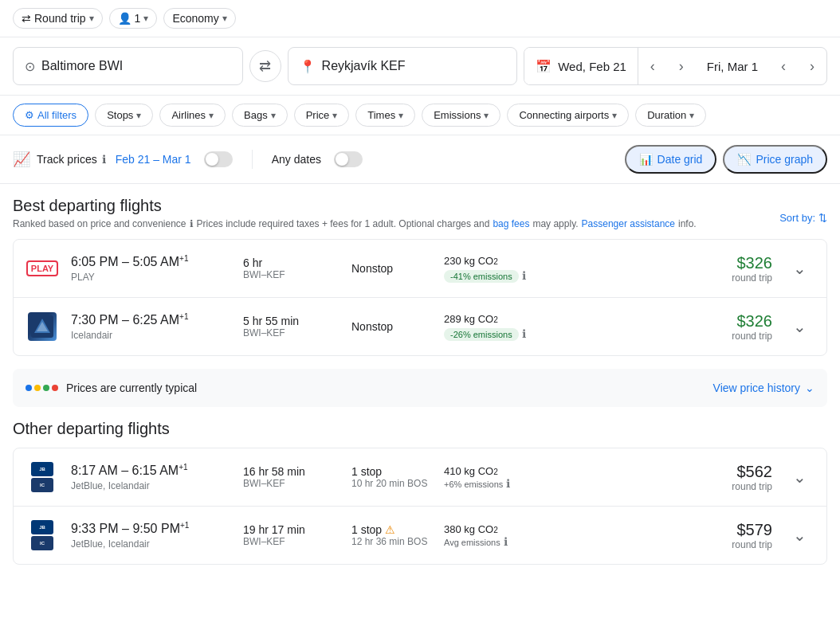  I want to click on all-filters-button: ⚙ All filters, so click(51, 115).